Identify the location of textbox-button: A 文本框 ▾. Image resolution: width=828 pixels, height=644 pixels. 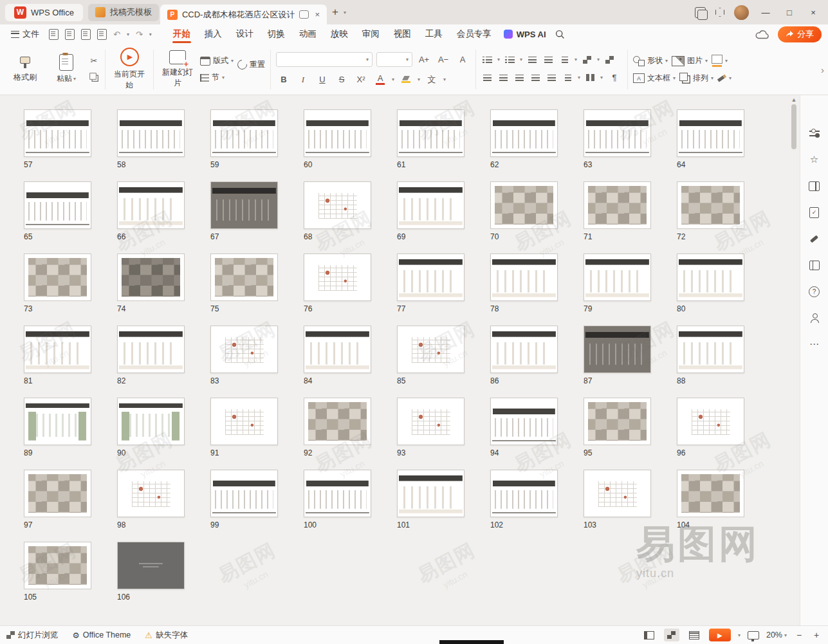
(654, 78).